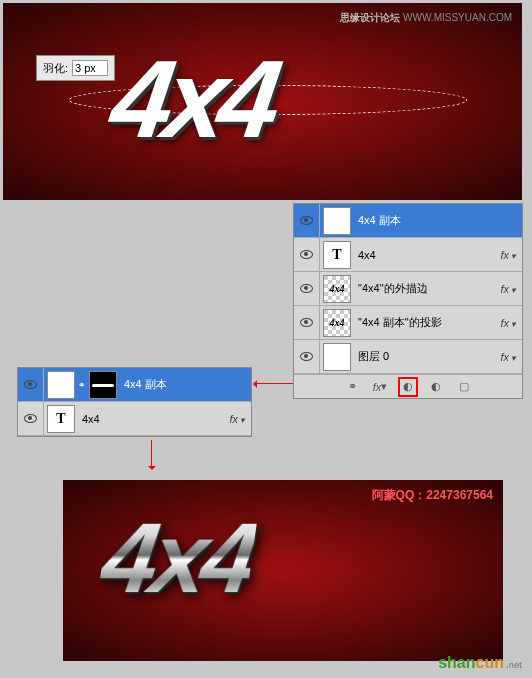 This screenshot has width=532, height=678. Describe the element at coordinates (152, 454) in the screenshot. I see `arrow-vertical` at that location.